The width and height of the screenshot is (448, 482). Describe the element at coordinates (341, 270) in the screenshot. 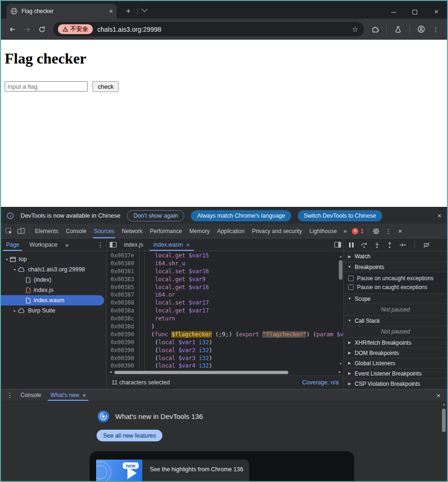

I see `vertical-scroll-thumb` at that location.